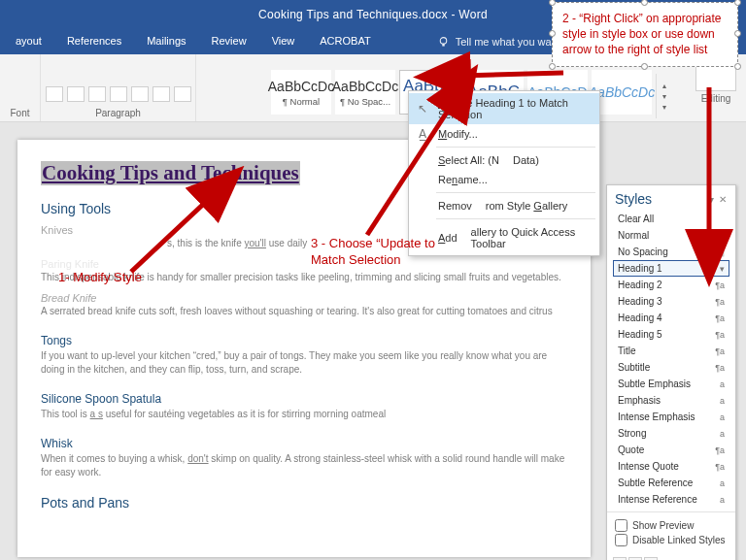 This screenshot has width=746, height=560. What do you see at coordinates (645, 35) in the screenshot?
I see `annotation-2-box: 2 - “Right Click” on appropriate style i…` at bounding box center [645, 35].